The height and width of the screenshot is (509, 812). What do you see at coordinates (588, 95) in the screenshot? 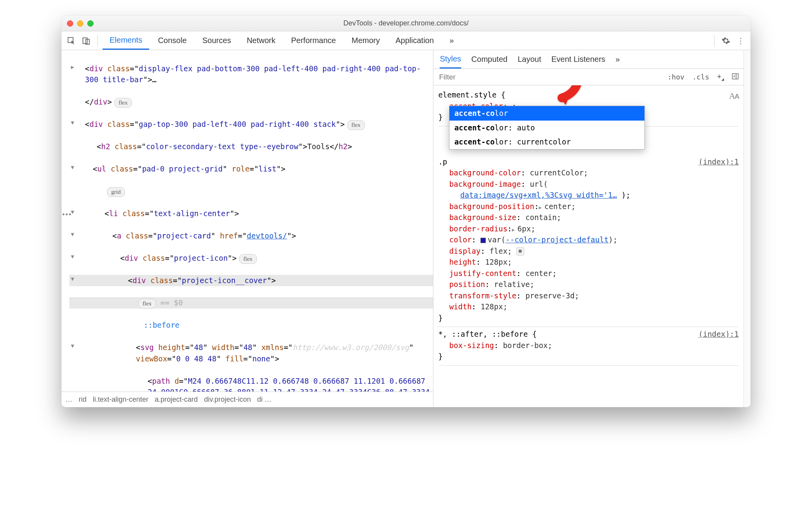
I see `selector: element.style {` at bounding box center [588, 95].